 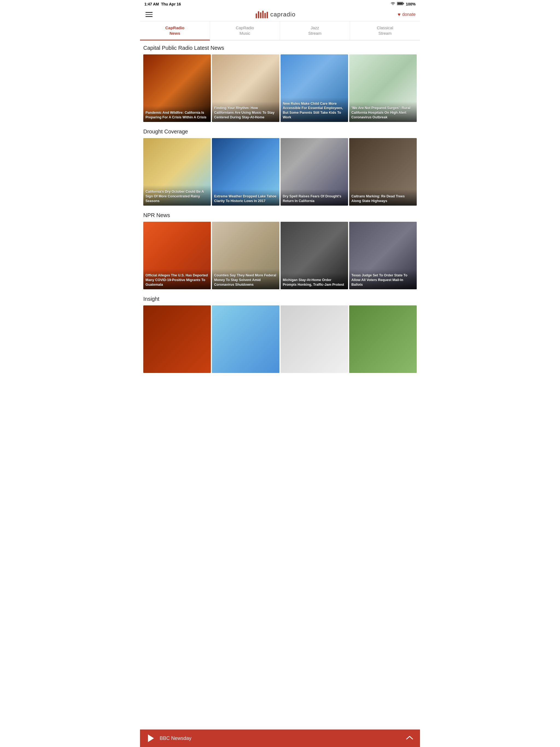 What do you see at coordinates (383, 256) in the screenshot?
I see `card-texas: Texas Judge Set To Order State To Allow …` at bounding box center [383, 256].